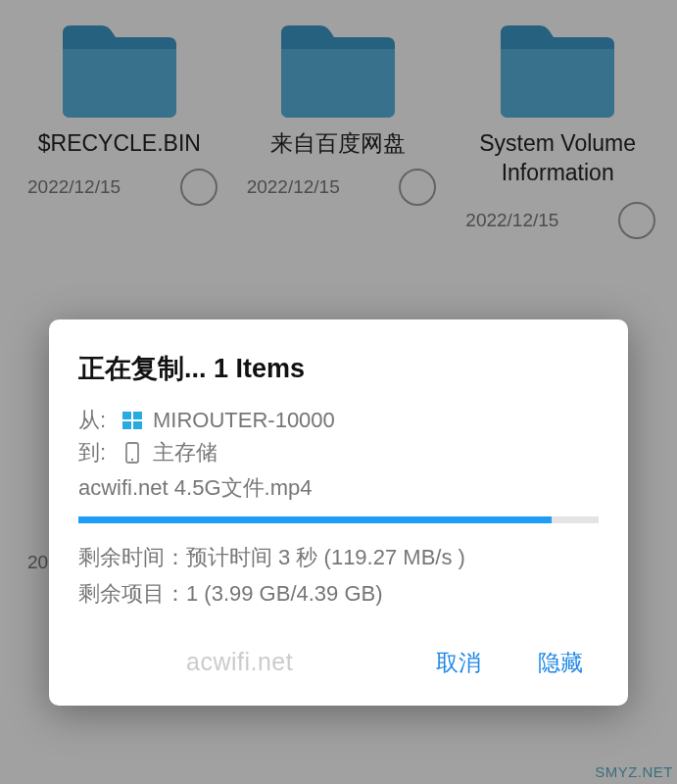  Describe the element at coordinates (132, 557) in the screenshot. I see `time-label: 剩余时间：` at that location.